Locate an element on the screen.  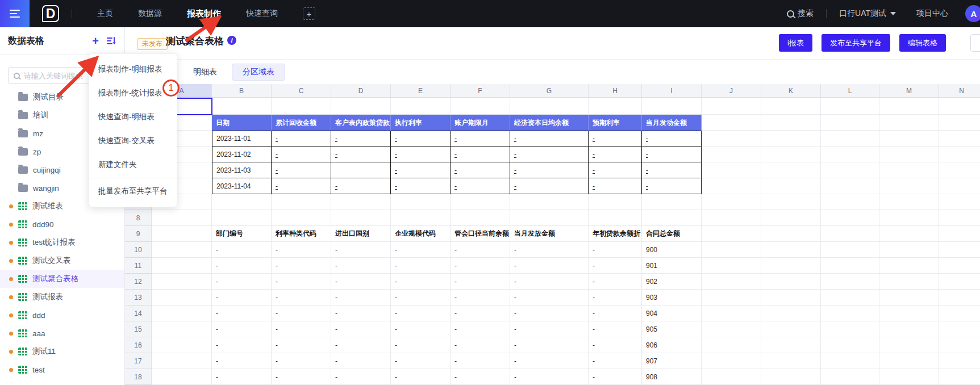
column-header-G: G is located at coordinates (549, 91).